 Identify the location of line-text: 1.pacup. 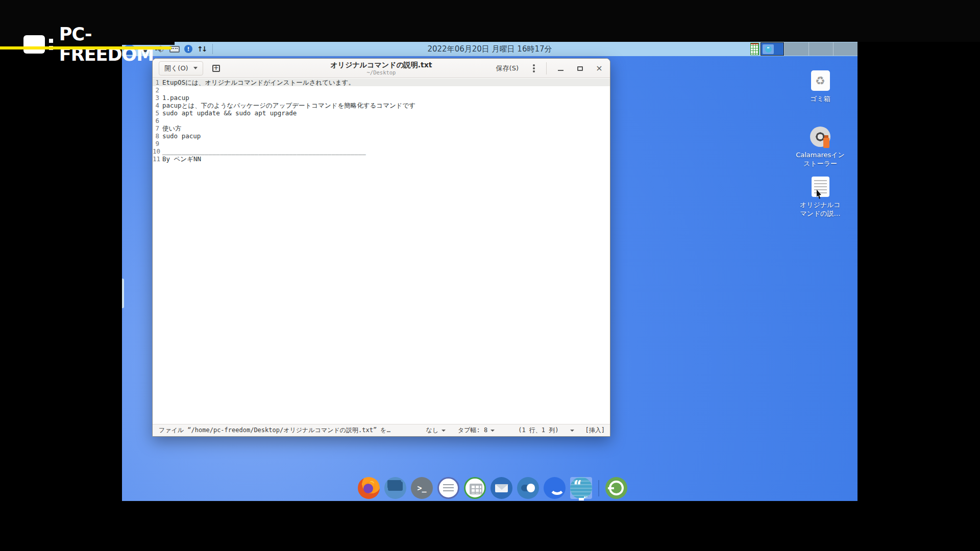
(175, 98).